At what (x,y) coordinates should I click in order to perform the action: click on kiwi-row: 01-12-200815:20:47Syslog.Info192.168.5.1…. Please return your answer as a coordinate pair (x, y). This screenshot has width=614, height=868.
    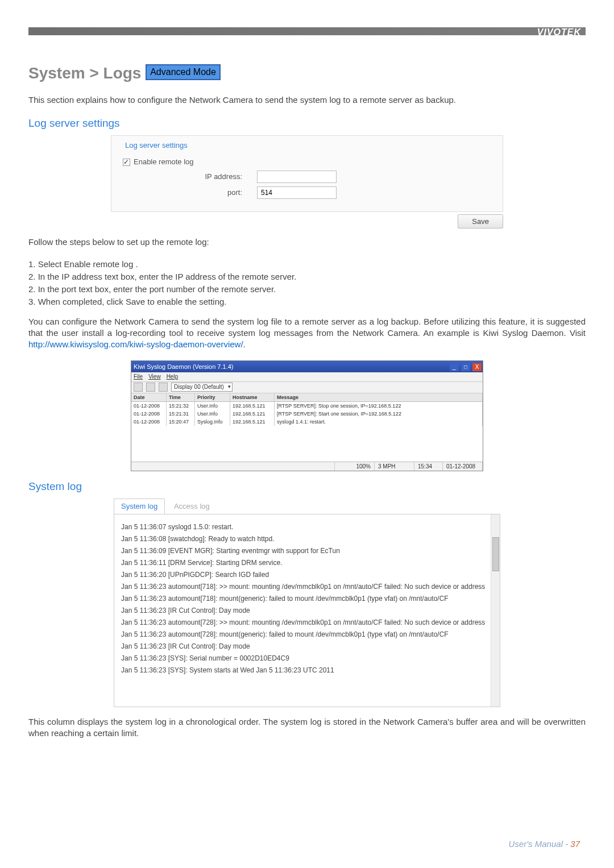
    Looking at the image, I should click on (307, 422).